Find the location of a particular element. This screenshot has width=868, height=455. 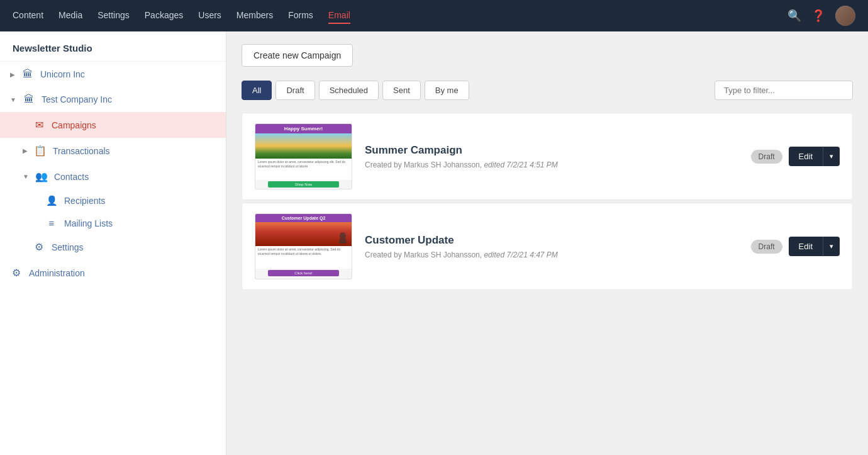

campaign-card-summer: Happy Summer! Lorem ipsum dolor sit amet… is located at coordinates (547, 156).